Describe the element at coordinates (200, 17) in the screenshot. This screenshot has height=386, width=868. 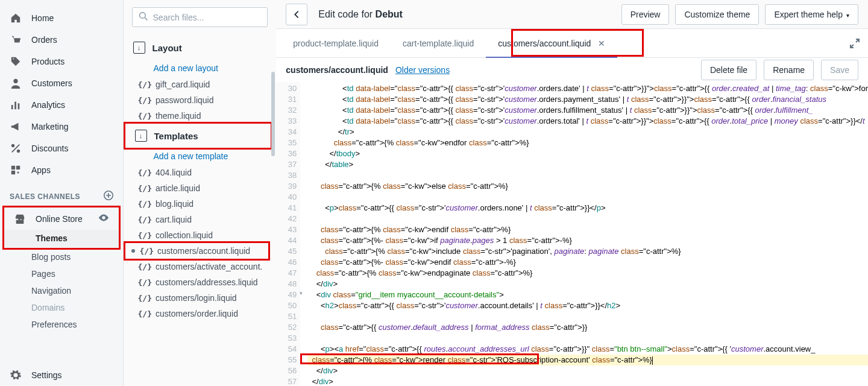
I see `search-files-input: Search files...` at that location.